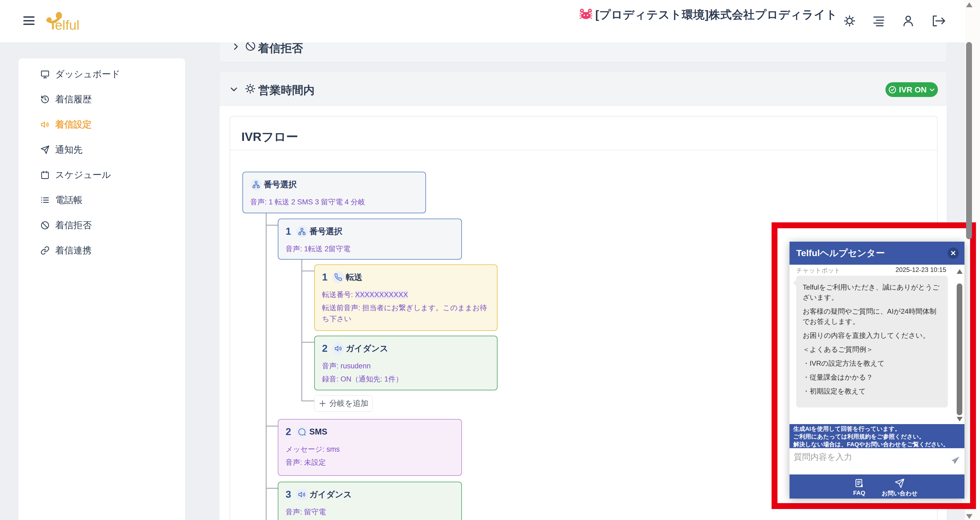 The height and width of the screenshot is (520, 980). Describe the element at coordinates (67, 25) in the screenshot. I see `svg-text: elful` at that location.